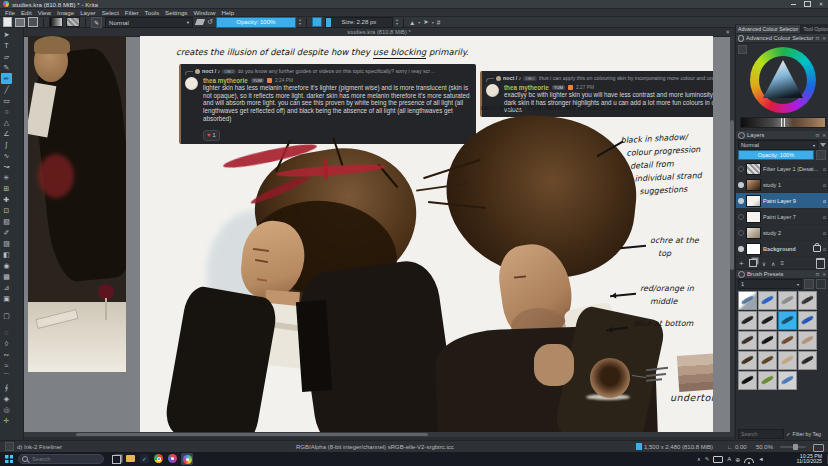  Describe the element at coordinates (770, 284) in the screenshot. I see `brush-tag-dropdown: 1▾` at that location.